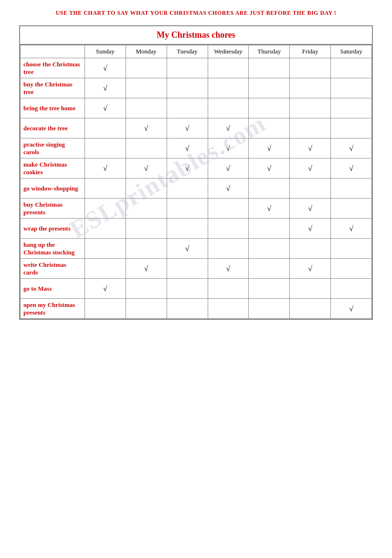 The image size is (392, 558). I want to click on table-row: choose the Christmas tree√, so click(196, 68).